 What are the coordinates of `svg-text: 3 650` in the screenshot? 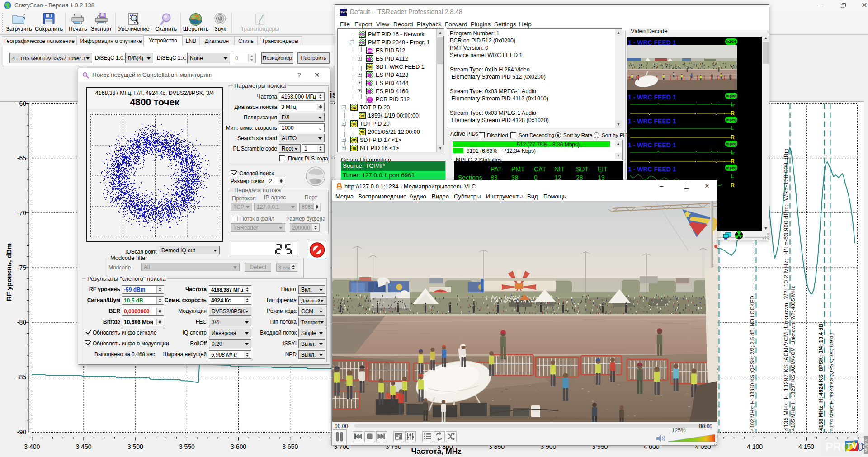 It's located at (290, 447).